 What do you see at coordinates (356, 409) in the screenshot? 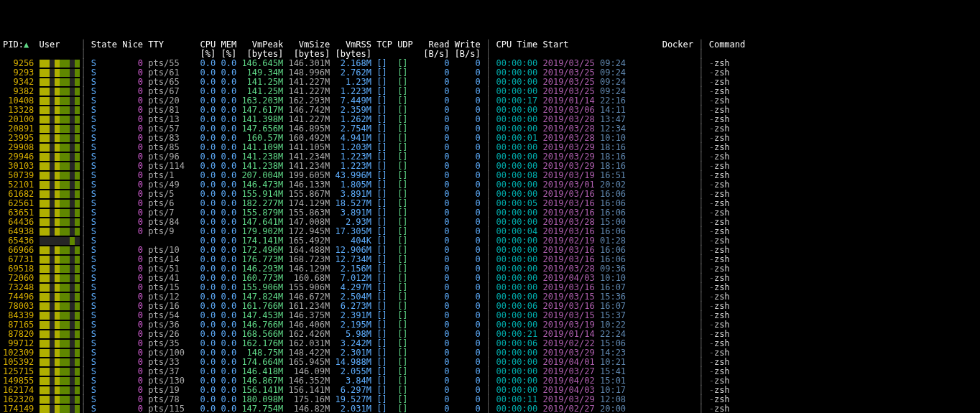
I see `cell-vmrss: 2.031M` at bounding box center [356, 409].